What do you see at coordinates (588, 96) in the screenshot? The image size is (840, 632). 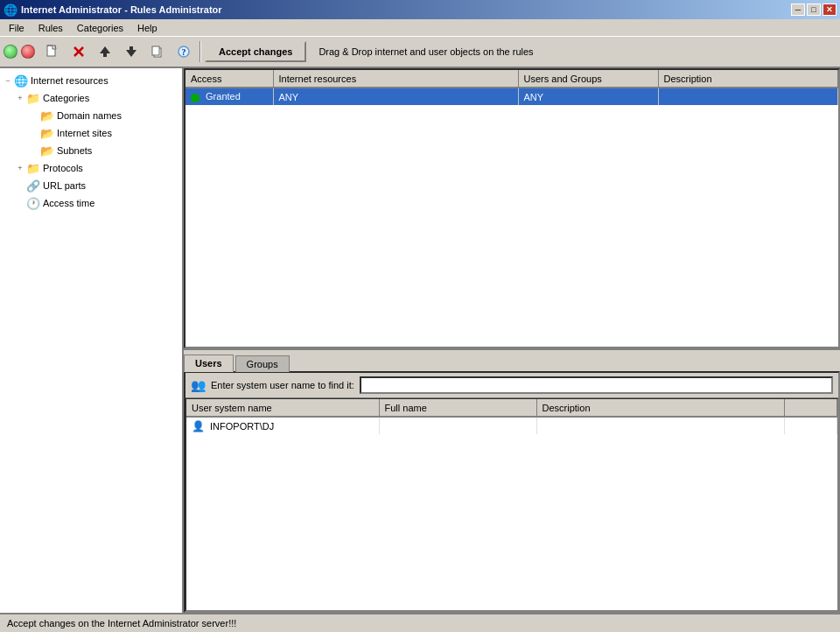 I see `users-groups-cell: ANY` at bounding box center [588, 96].